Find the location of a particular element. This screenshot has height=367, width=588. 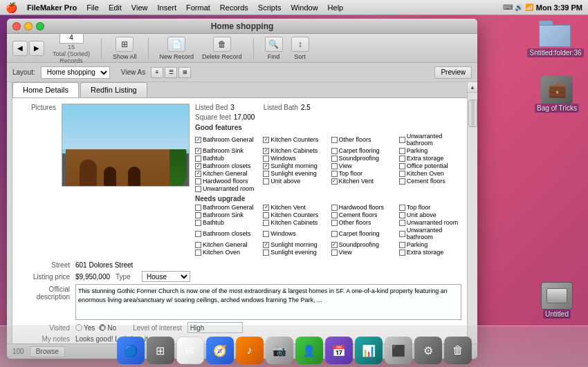

cb-cement-gf-box is located at coordinates (403, 181).